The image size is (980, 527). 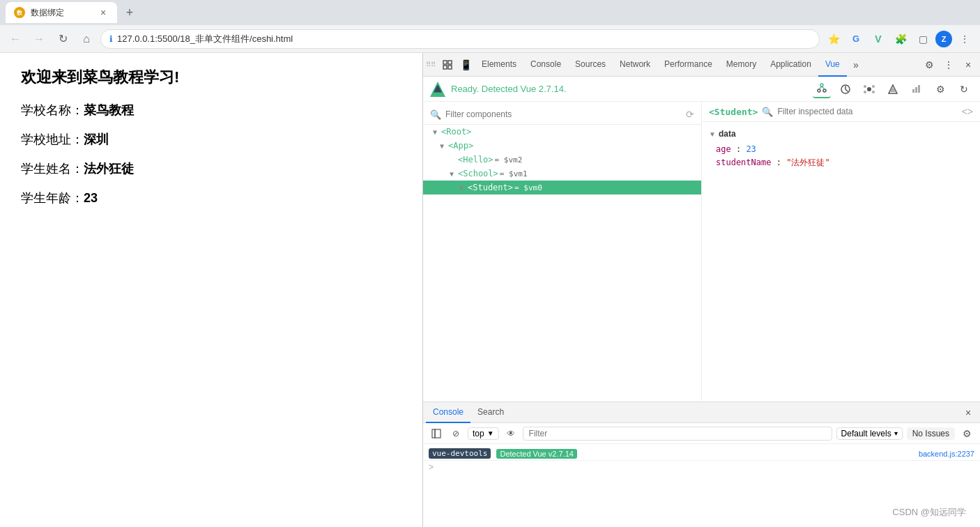 What do you see at coordinates (456, 434) in the screenshot?
I see `console-clear-icon: ⊘` at bounding box center [456, 434].